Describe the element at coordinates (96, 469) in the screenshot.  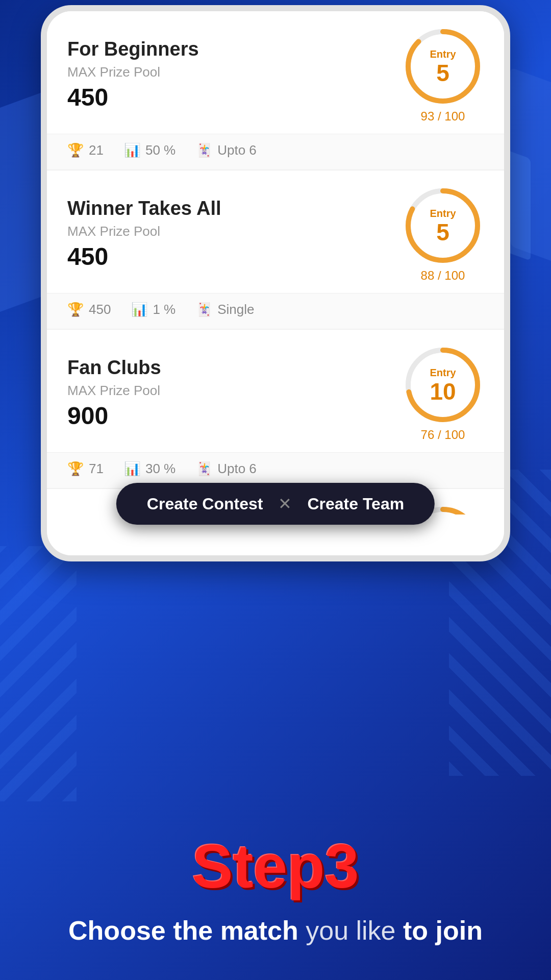
I see `stat-winners-value-2: 71` at that location.